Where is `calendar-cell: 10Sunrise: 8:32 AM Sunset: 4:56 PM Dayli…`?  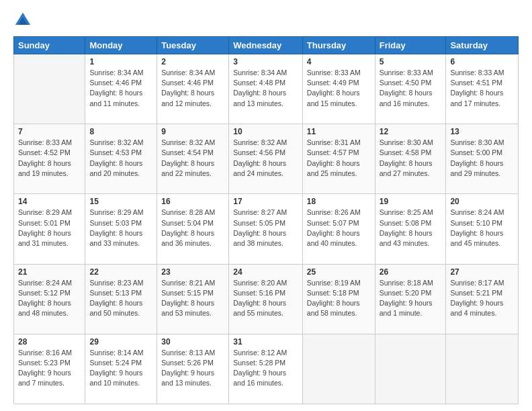
calendar-cell: 10Sunrise: 8:32 AM Sunset: 4:56 PM Dayli… is located at coordinates (266, 159).